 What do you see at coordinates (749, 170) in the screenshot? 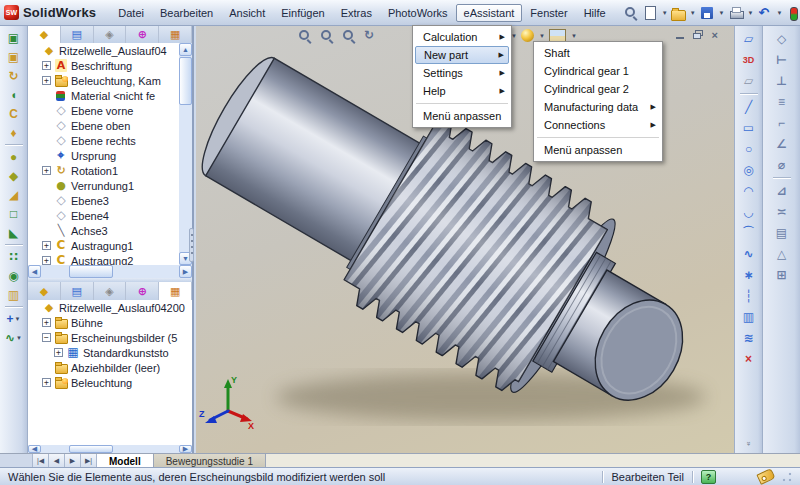
I see `perimeter-circle-button: ◎` at bounding box center [749, 170].